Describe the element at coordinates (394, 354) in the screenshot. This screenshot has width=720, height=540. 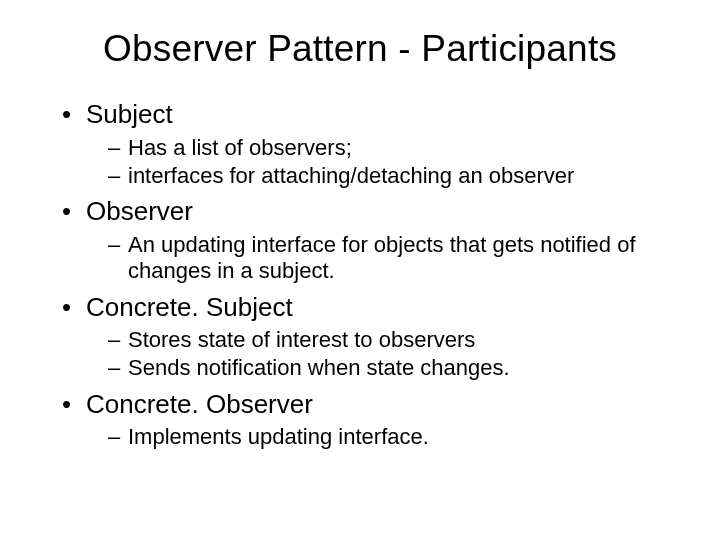
I see `sub-list: Stores state of interest to observers Se…` at that location.